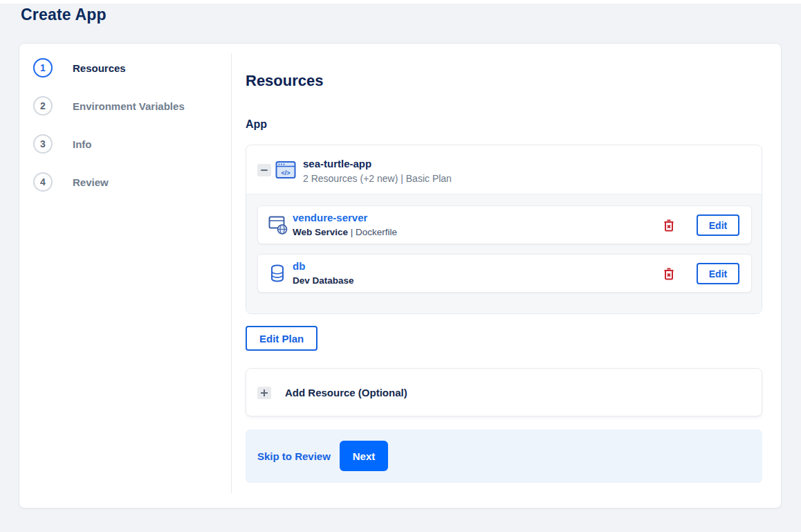  What do you see at coordinates (91, 183) in the screenshot?
I see `step-label: Review` at bounding box center [91, 183].